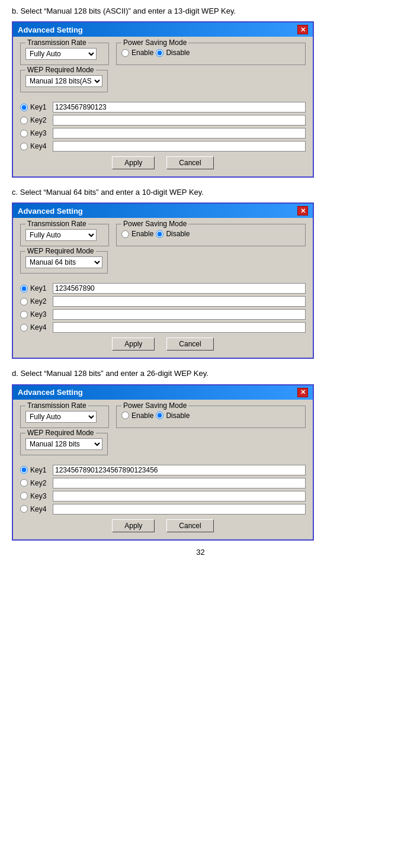 The width and height of the screenshot is (401, 868). What do you see at coordinates (24, 121) in the screenshot?
I see `dialog-b-key2-radio` at bounding box center [24, 121].